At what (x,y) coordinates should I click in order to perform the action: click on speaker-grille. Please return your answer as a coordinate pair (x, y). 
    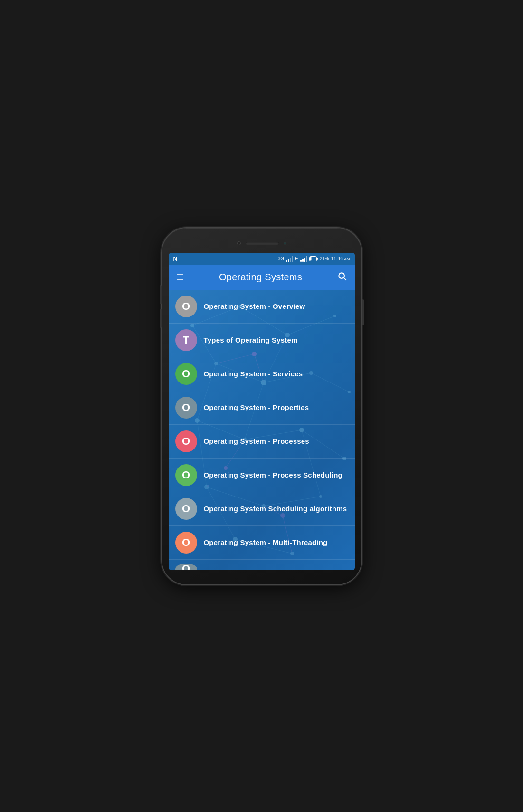
    Looking at the image, I should click on (262, 243).